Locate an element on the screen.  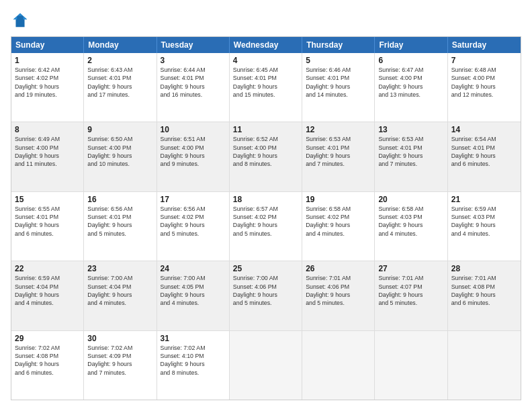
day-number: 23 is located at coordinates (120, 269).